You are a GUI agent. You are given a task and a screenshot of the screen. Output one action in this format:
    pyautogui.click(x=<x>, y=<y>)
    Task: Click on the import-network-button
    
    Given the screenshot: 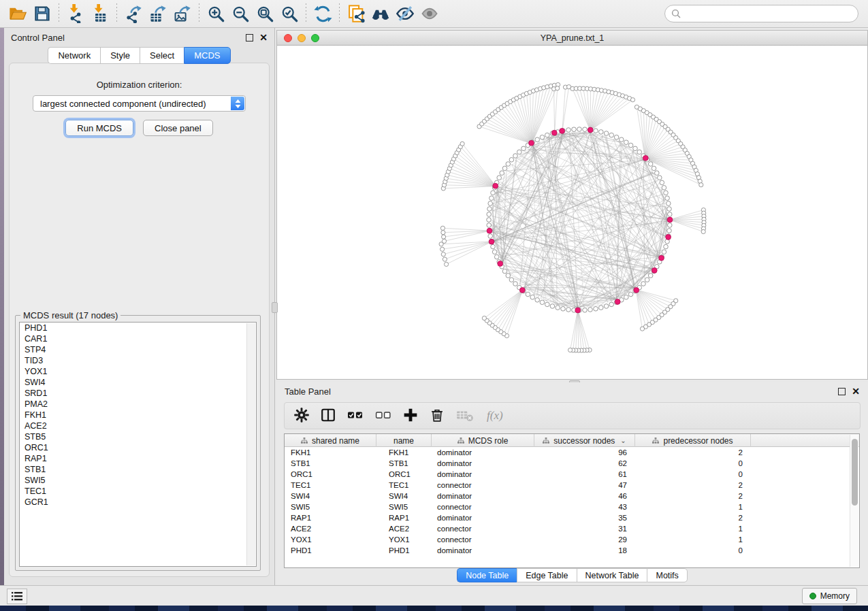 What is the action you would take?
    pyautogui.click(x=76, y=14)
    